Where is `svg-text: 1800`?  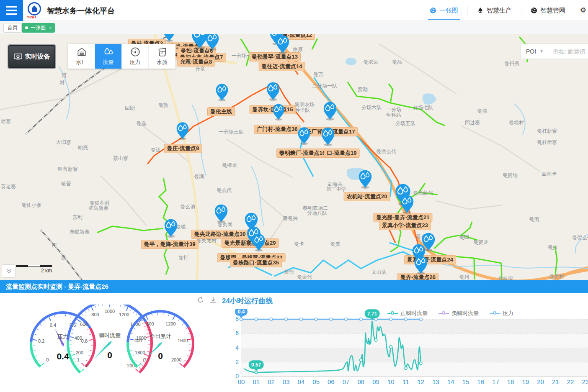 svg-text: 1800 is located at coordinates (140, 353).